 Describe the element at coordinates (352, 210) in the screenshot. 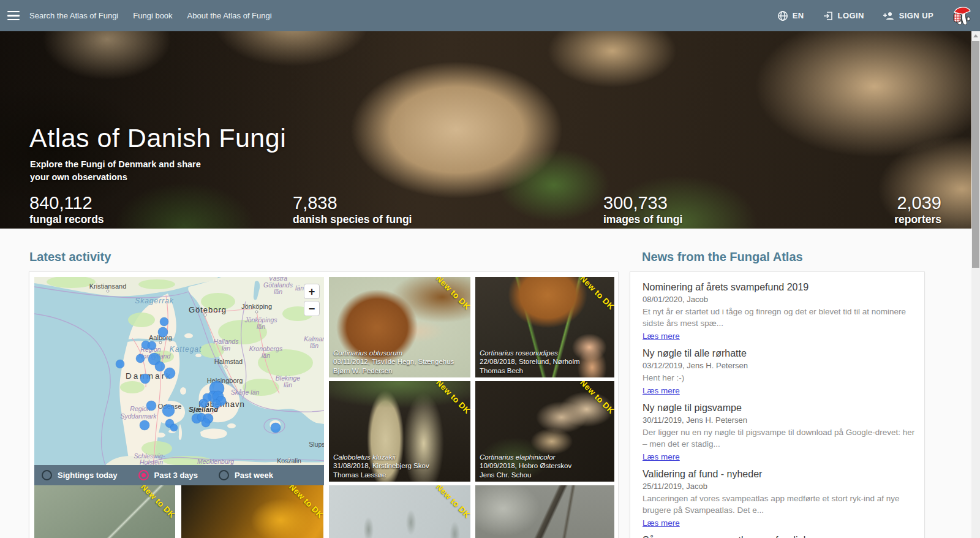

I see `stat-danish-species: 7,838 danish species of fungi` at that location.